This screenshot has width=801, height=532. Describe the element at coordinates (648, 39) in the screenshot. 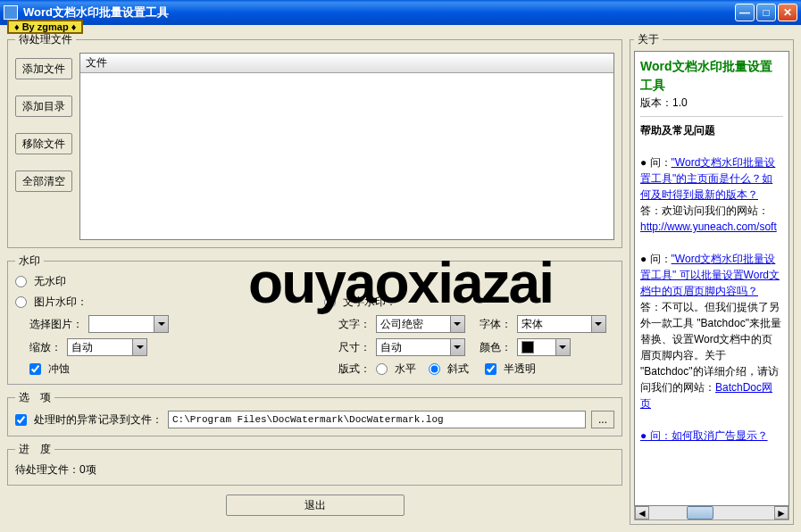

I see `about-legend: 关于` at that location.